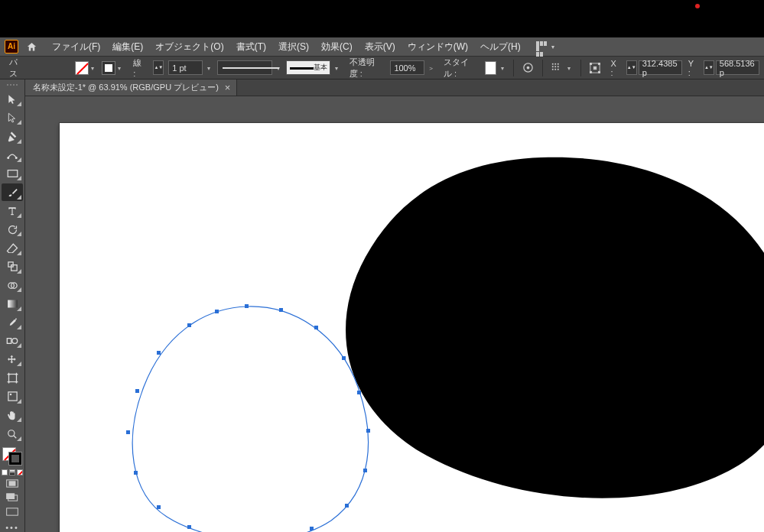 The width and height of the screenshot is (764, 532). I want to click on eyedropper-tool, so click(12, 323).